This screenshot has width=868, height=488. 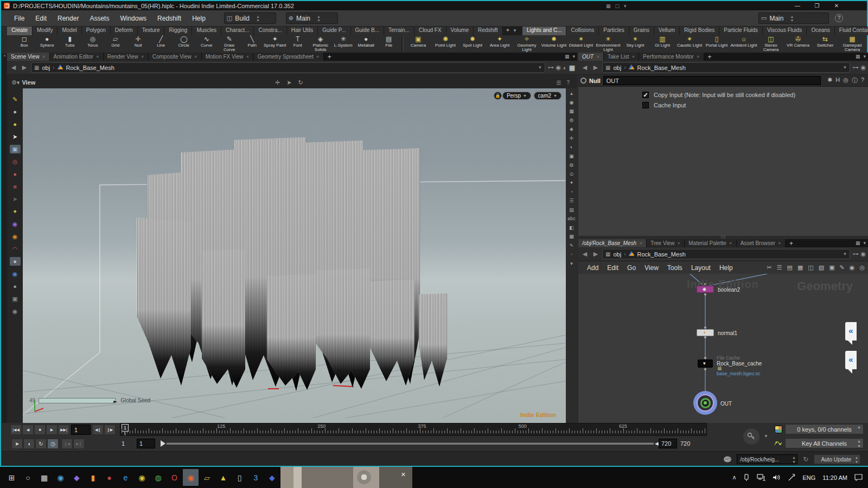 What do you see at coordinates (825, 429) in the screenshot?
I see `keys-info-button: 0 keys, 0/0 channels▲` at bounding box center [825, 429].